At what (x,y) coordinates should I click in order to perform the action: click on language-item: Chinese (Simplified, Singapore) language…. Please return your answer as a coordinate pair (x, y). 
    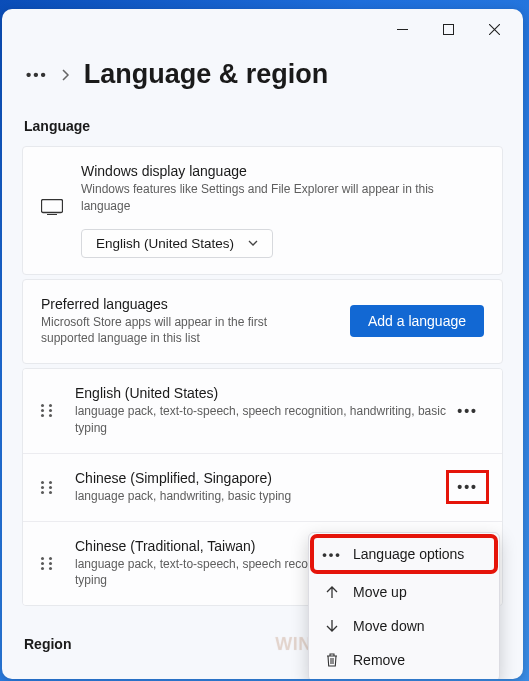
    Looking at the image, I should click on (262, 487).